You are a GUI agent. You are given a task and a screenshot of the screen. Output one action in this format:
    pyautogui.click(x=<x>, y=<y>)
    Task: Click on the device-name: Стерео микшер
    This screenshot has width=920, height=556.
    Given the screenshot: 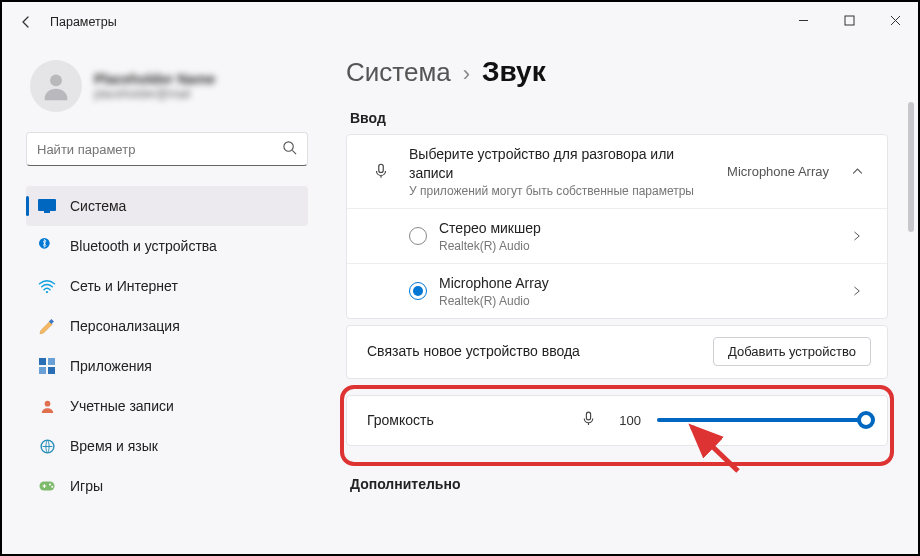 What is the action you would take?
    pyautogui.click(x=635, y=228)
    